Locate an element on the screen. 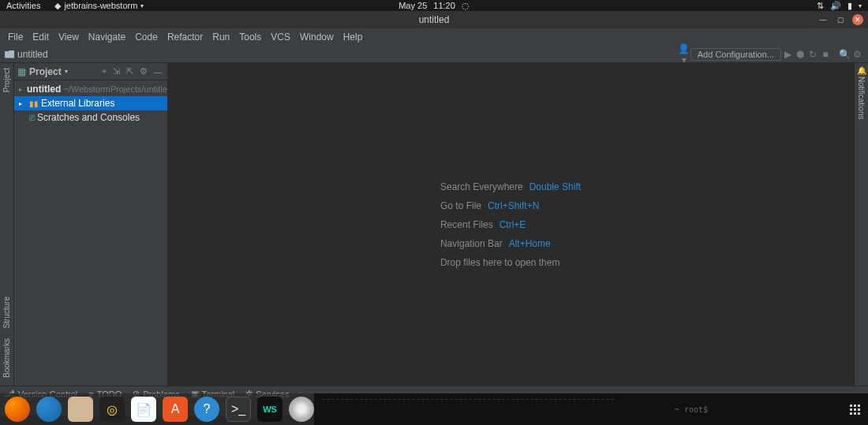 The height and width of the screenshot is (425, 868). hint-goto-file: Go to File Ctrl+Shift+N is located at coordinates (511, 206).